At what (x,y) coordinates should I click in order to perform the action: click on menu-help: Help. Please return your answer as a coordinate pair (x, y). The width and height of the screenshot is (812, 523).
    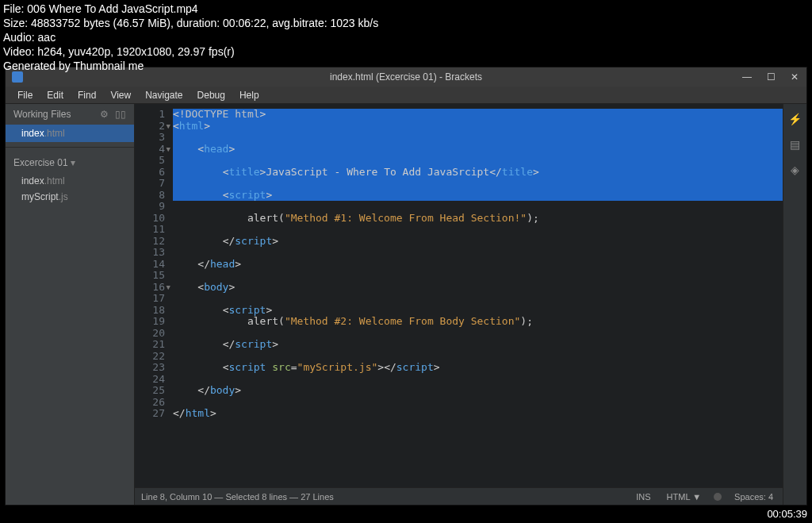
    Looking at the image, I should click on (249, 95).